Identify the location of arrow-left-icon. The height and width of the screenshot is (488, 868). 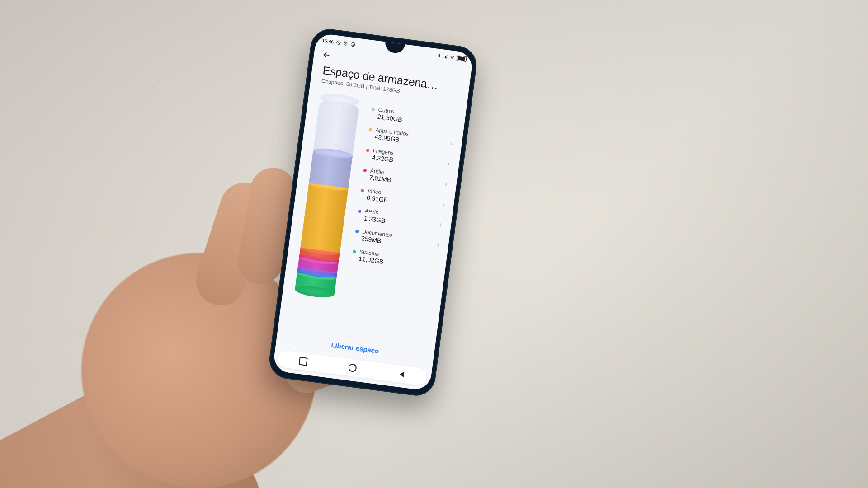
(326, 55).